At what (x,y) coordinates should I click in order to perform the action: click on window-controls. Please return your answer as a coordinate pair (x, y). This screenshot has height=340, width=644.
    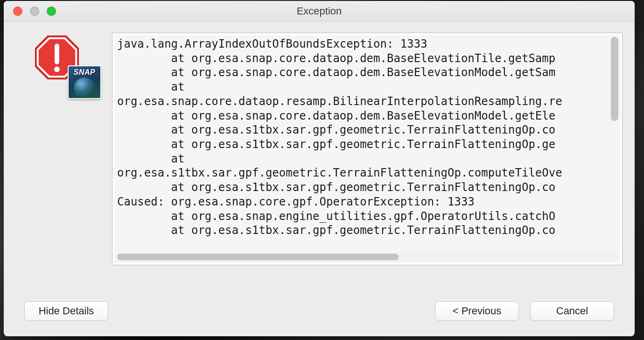
    Looking at the image, I should click on (30, 11).